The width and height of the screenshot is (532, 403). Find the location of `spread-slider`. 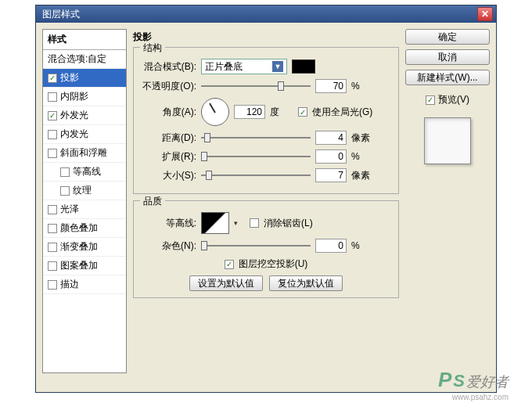

spread-slider is located at coordinates (256, 157).